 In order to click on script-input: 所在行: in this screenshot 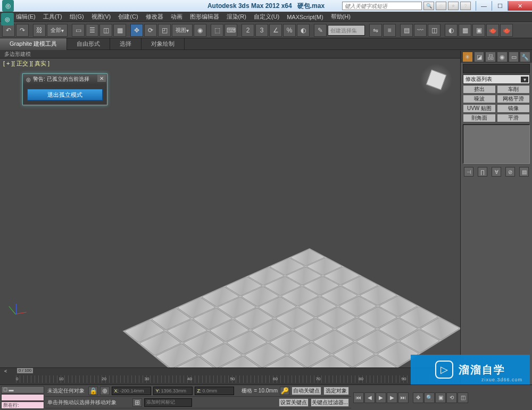, I will do `click(22, 405)`.